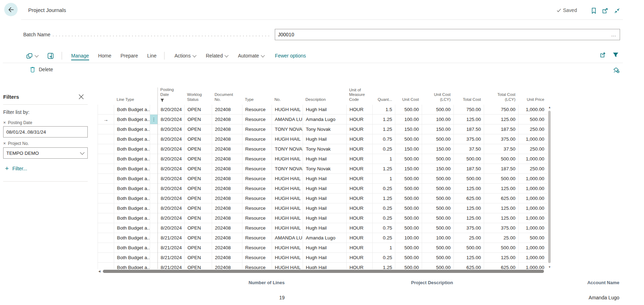  Describe the element at coordinates (384, 109) in the screenshot. I see `cell-quantity: 1.5` at that location.